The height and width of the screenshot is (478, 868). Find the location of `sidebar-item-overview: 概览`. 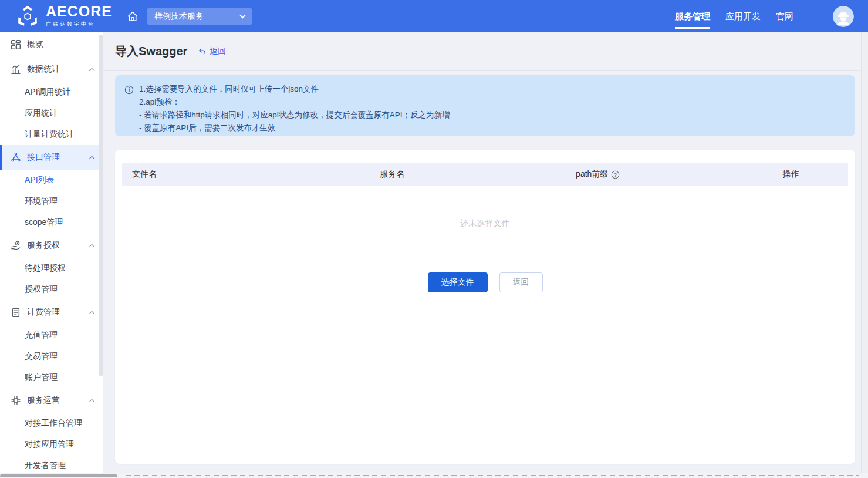

sidebar-item-overview: 概览 is located at coordinates (52, 45).